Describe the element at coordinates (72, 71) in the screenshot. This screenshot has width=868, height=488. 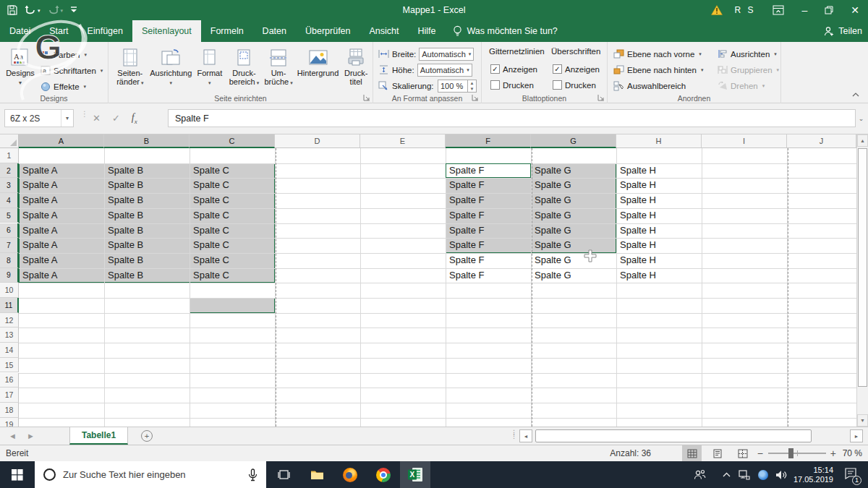
I see `theme-fonts-button: aSchriftarten▾` at that location.